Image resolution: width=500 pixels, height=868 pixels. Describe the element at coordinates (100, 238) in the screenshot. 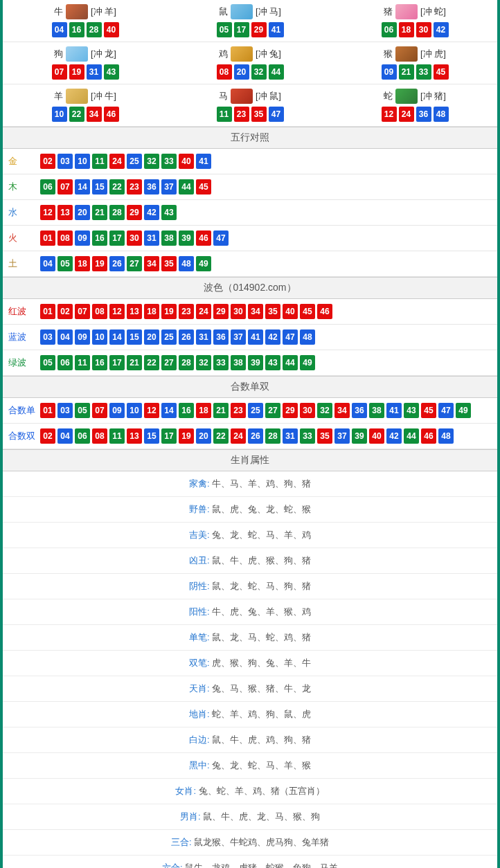

I see `number-ball: 16` at that location.